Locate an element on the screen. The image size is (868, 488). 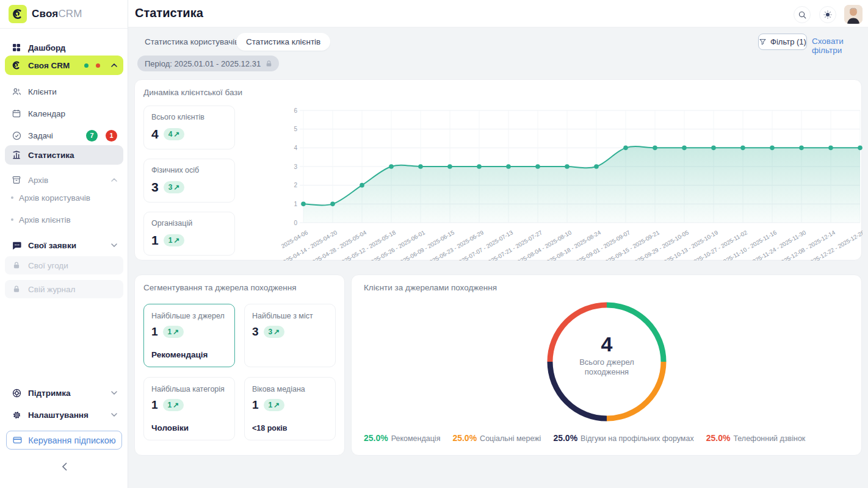
seg-sub-value: Рекомендація is located at coordinates (179, 355).